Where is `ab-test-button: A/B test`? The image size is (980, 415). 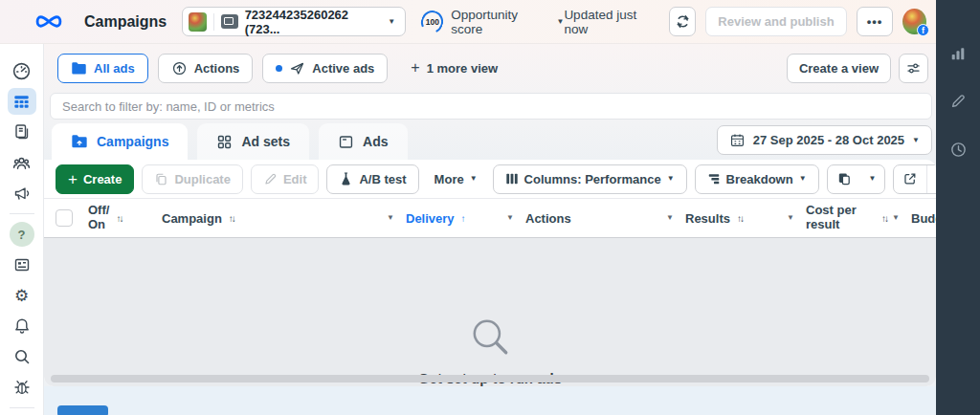 ab-test-button: A/B test is located at coordinates (372, 180).